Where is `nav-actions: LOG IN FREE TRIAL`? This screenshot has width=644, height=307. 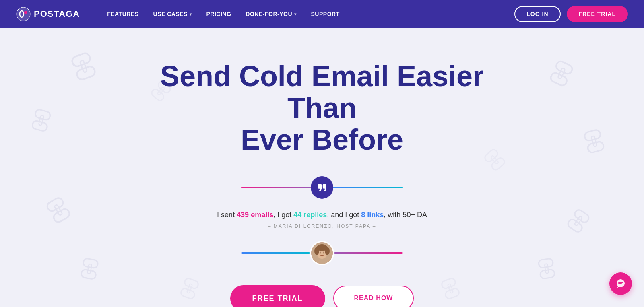 nav-actions: LOG IN FREE TRIAL is located at coordinates (571, 14).